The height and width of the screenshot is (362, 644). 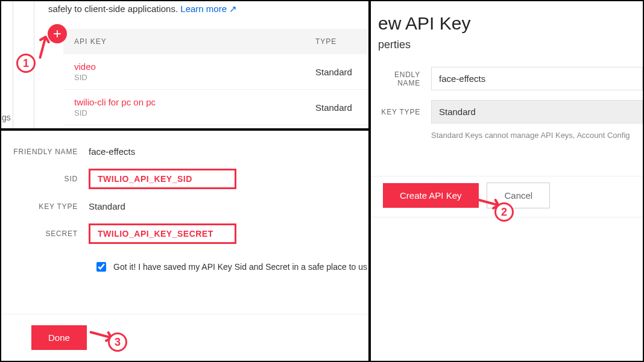 What do you see at coordinates (216, 42) in the screenshot?
I see `table-header: API KEY TYPE` at bounding box center [216, 42].